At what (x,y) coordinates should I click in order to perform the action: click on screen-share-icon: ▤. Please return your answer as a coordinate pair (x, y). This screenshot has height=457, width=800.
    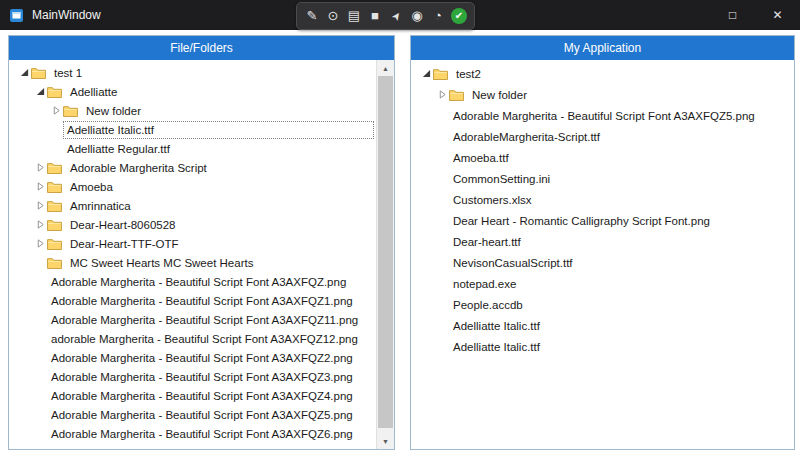
    Looking at the image, I should click on (354, 16).